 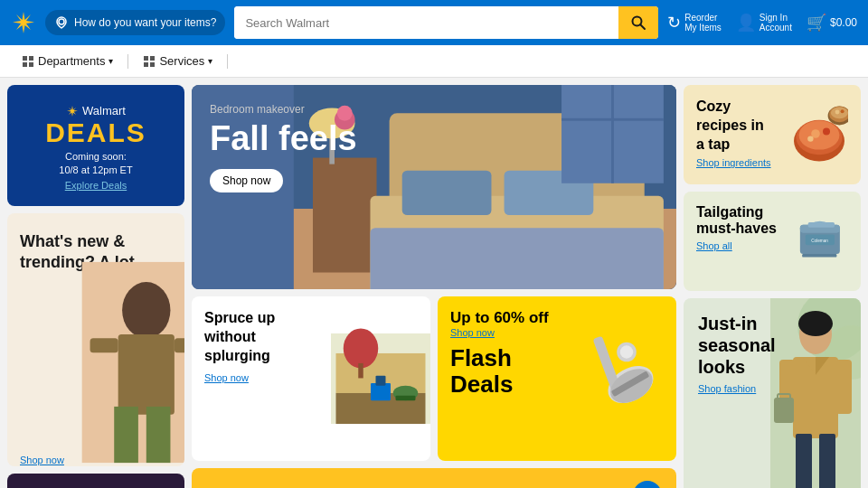 What do you see at coordinates (96, 340) in the screenshot?
I see `trending-card: What's new & trending? A lot. Shop now` at bounding box center [96, 340].